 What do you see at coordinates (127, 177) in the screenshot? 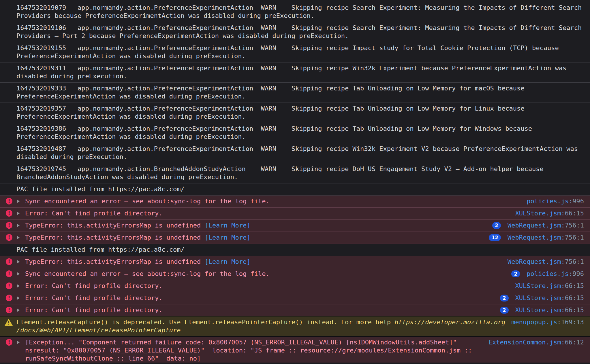
I see `message-segment: BranchedAddonStudyAction was disabled du…` at bounding box center [127, 177].